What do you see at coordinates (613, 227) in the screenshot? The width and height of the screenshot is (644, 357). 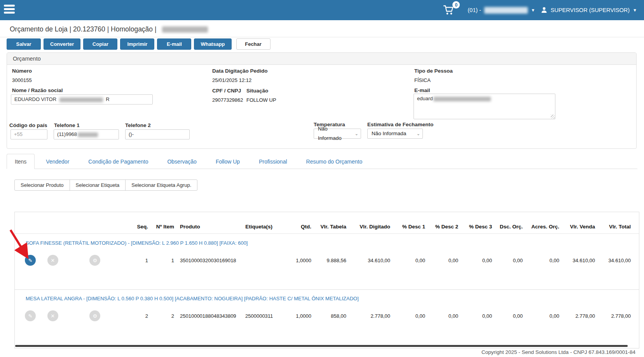 I see `col-vlr-total: Vlr. Total` at bounding box center [613, 227].